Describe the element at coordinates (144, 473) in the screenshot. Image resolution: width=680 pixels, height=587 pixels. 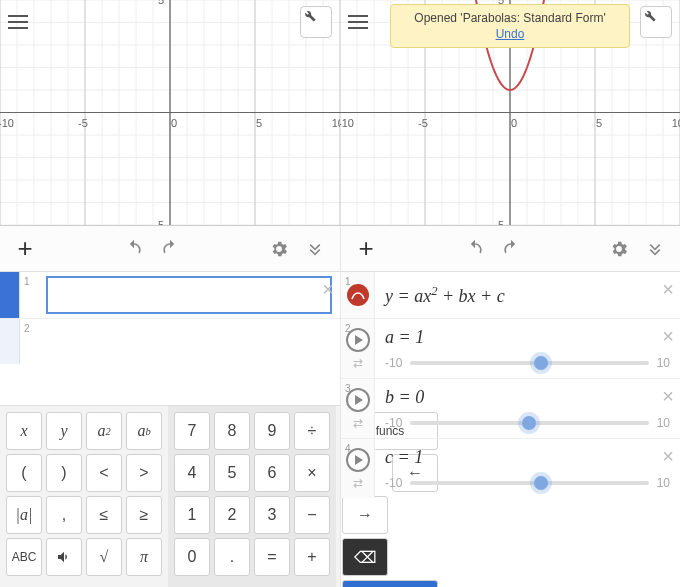
I see `key->: >` at that location.